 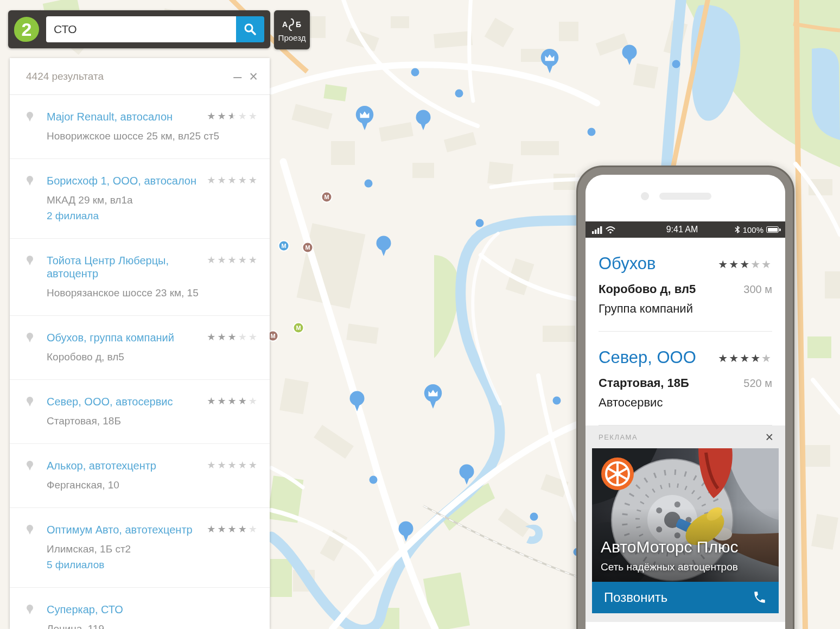 I want to click on list-item: Major Renault, автосалон ★★★★★ Новорижск…, so click(x=140, y=127).